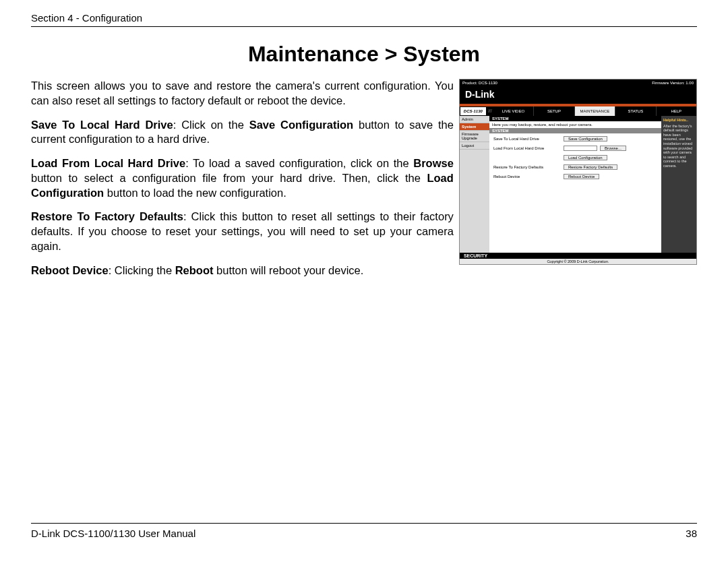 The height and width of the screenshot is (562, 728). I want to click on shot-body: Admin System Firmware Upgrade Logout SYS…, so click(578, 185).